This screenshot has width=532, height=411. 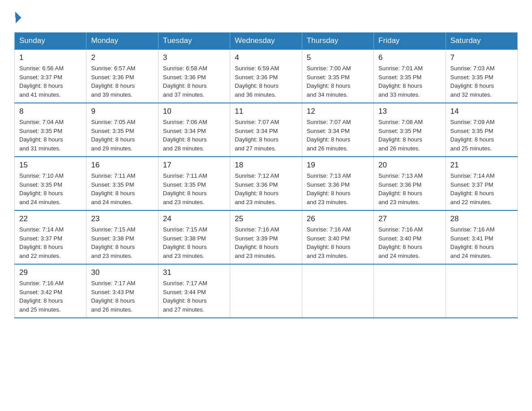 I want to click on day-number: 30, so click(x=122, y=273).